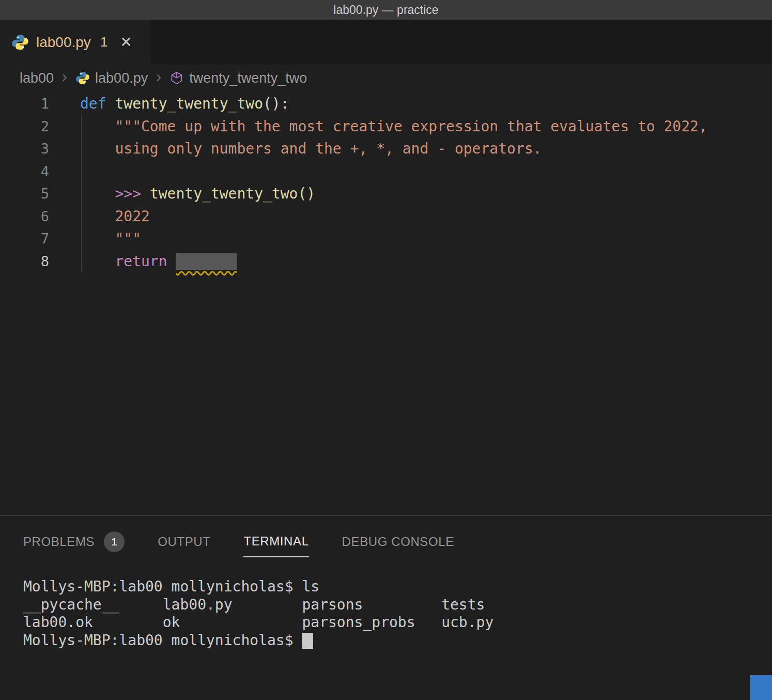  I want to click on breadcrumb-symbol: twenty_twenty_two, so click(248, 79).